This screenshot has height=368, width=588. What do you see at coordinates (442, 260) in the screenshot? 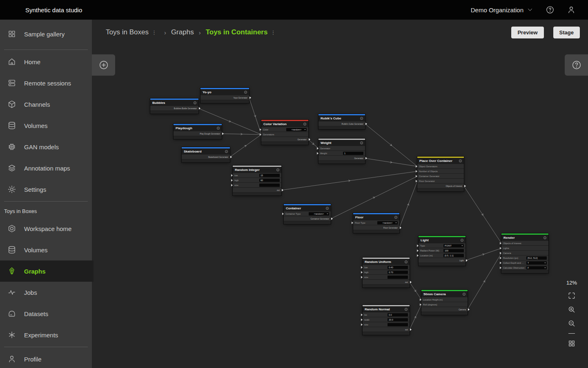
I see `node-row-output: Light` at bounding box center [442, 260].